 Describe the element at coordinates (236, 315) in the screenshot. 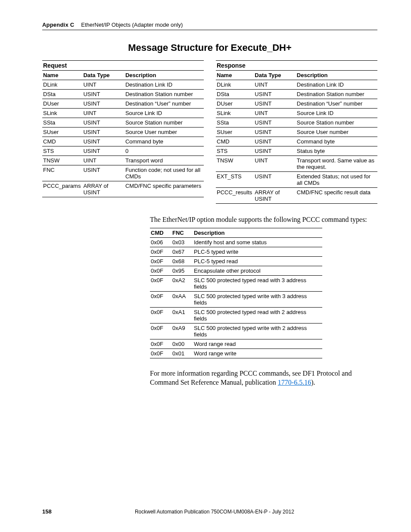

I see `table-row: 0x0F0xA1SLC 500 protected typed read wit…` at that location.